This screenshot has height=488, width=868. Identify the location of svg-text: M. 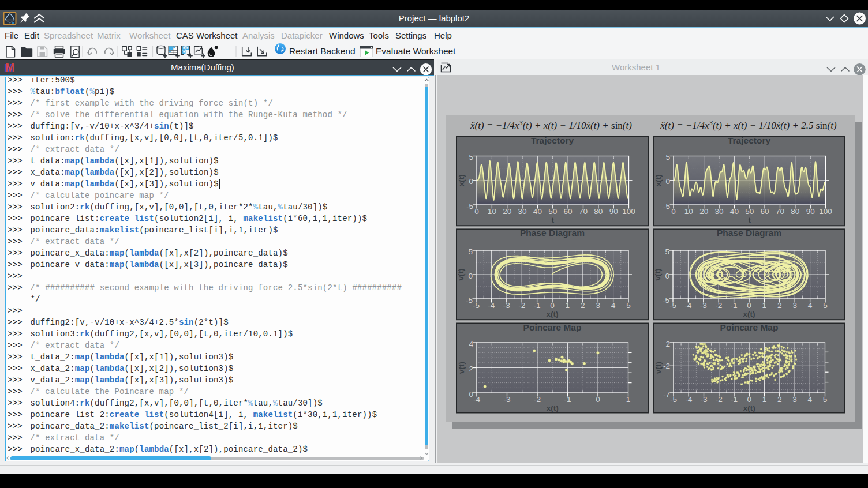
(10, 67).